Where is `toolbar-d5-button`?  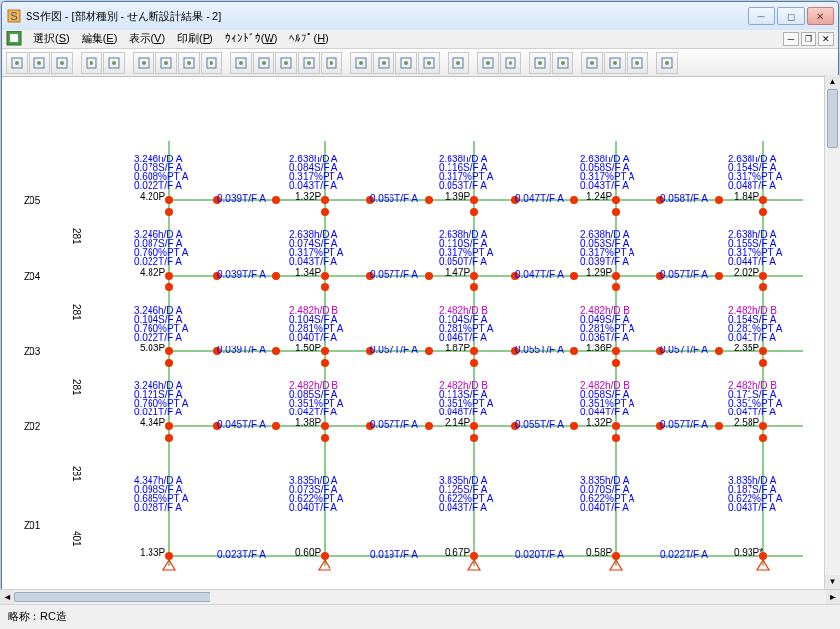
toolbar-d5-button is located at coordinates (331, 63).